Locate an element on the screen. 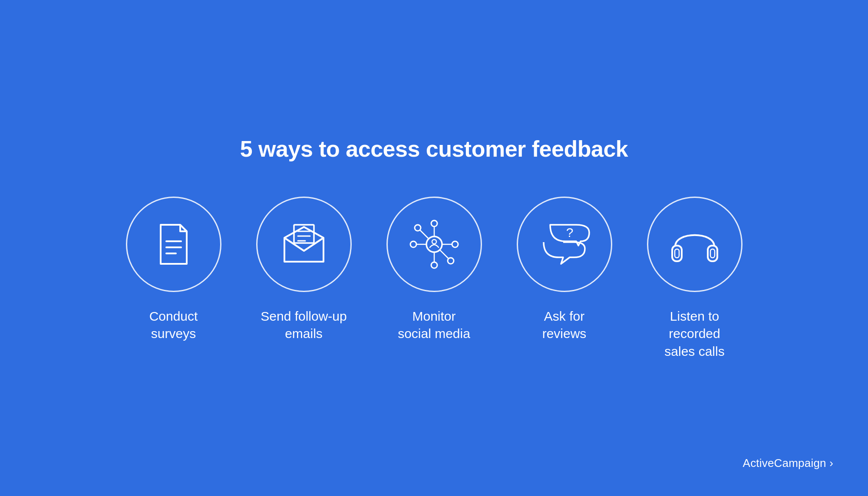 This screenshot has width=868, height=496. card-emails: Send follow-upemails is located at coordinates (304, 270).